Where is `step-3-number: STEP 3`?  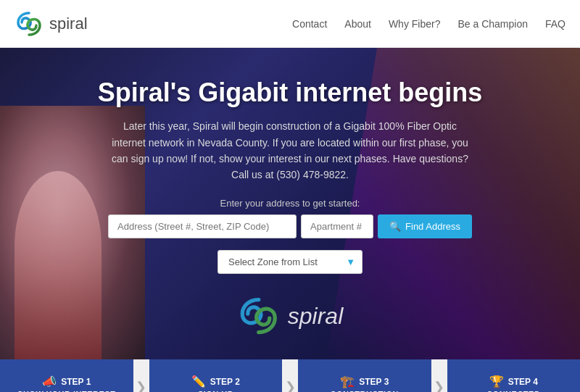
step-3-number: STEP 3 is located at coordinates (374, 382).